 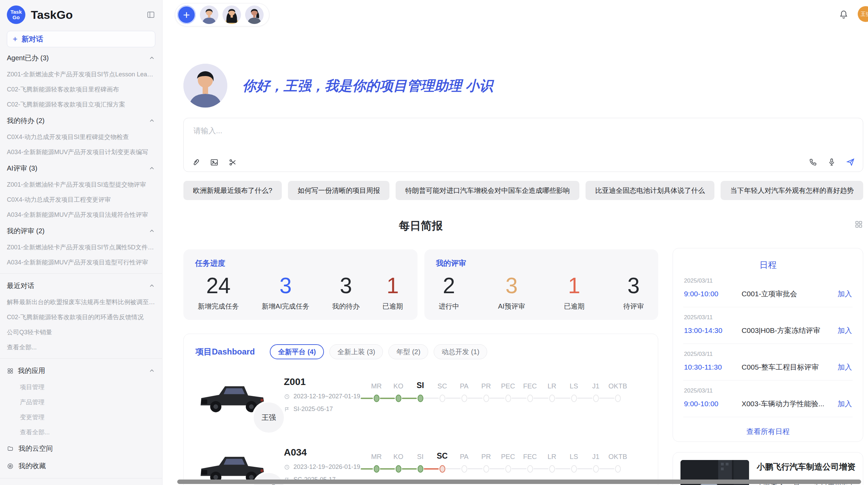 I want to click on milestone-label: MR, so click(x=376, y=455).